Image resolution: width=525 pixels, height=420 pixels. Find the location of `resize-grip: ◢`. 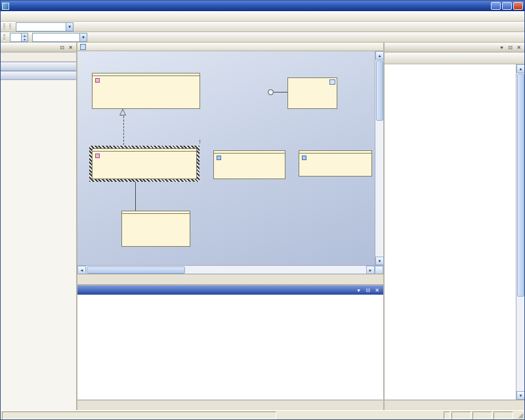

resize-grip: ◢ is located at coordinates (518, 415).